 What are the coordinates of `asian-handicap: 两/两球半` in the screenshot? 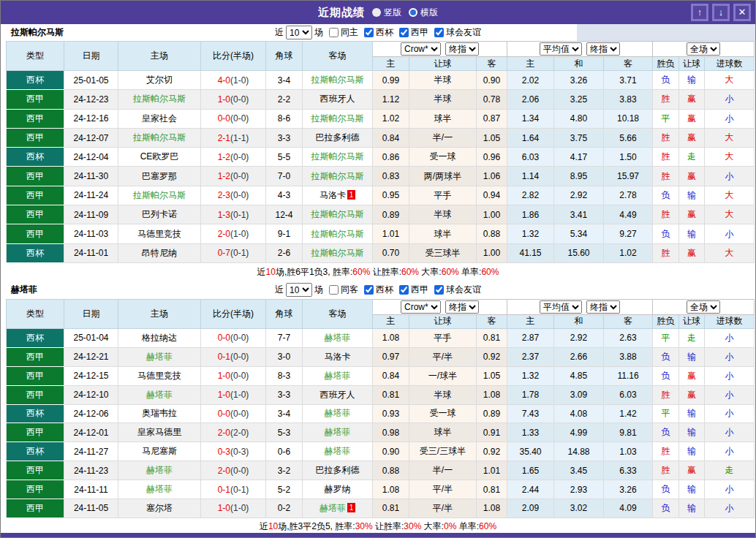 It's located at (443, 176).